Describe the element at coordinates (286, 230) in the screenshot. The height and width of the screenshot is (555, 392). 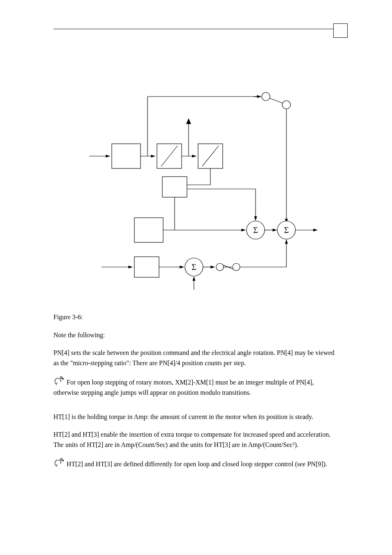
I see `sigma-symbol-2: Σ` at that location.